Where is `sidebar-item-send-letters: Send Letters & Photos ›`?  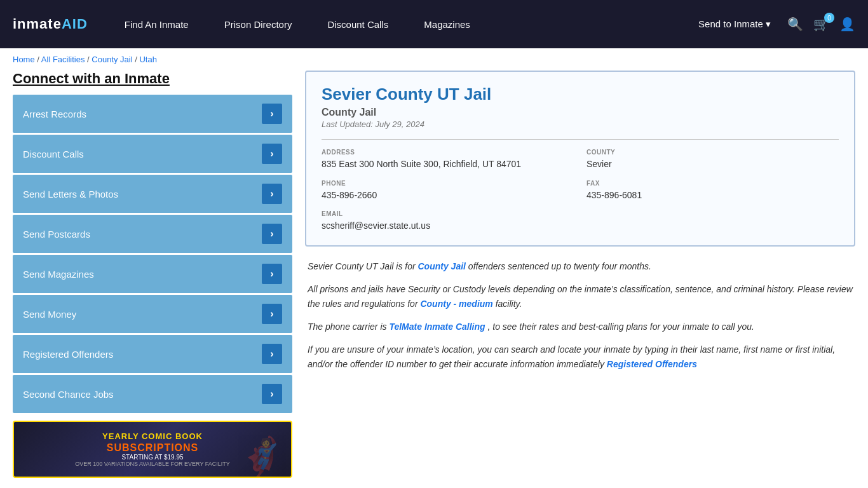 sidebar-item-send-letters: Send Letters & Photos › is located at coordinates (153, 194).